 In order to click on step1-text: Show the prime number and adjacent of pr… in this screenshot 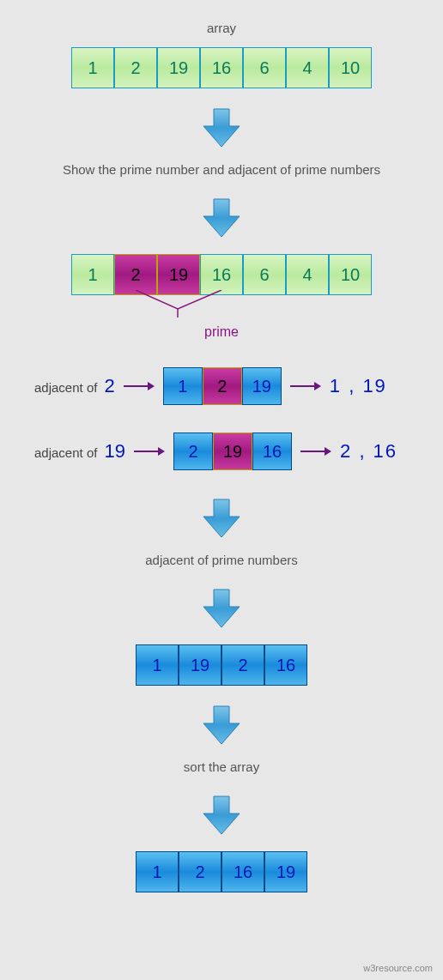, I will do `click(222, 170)`.